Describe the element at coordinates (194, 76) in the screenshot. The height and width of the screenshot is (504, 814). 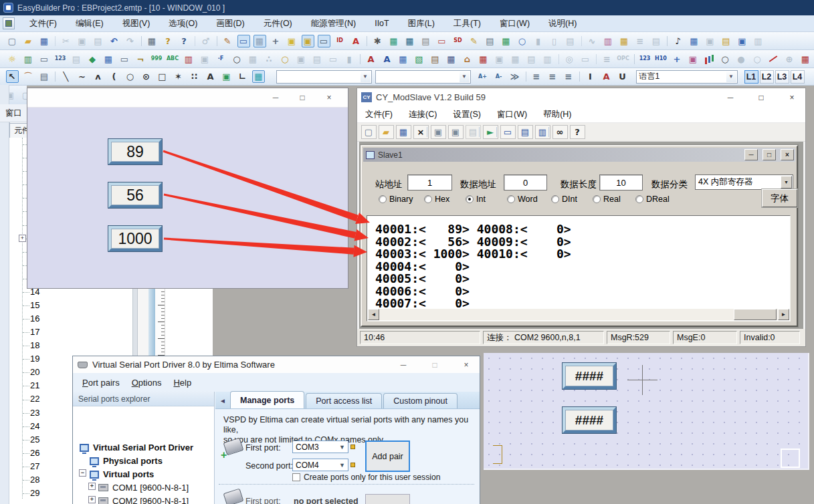
I see `dots2-icon: ∷` at that location.